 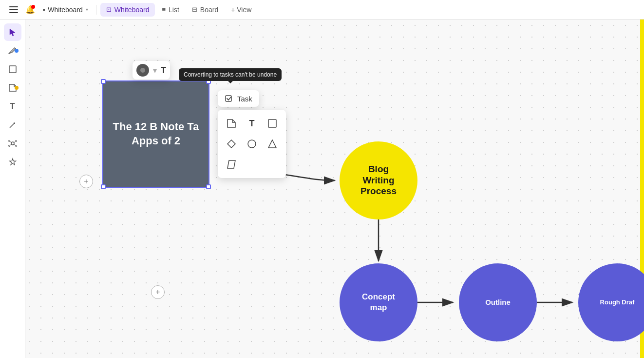 I want to click on connector-tool, so click(x=13, y=125).